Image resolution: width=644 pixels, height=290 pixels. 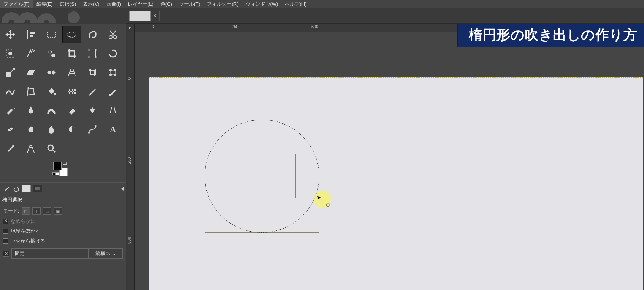 I want to click on ruler-vertical: 0 250 500, so click(x=130, y=161).